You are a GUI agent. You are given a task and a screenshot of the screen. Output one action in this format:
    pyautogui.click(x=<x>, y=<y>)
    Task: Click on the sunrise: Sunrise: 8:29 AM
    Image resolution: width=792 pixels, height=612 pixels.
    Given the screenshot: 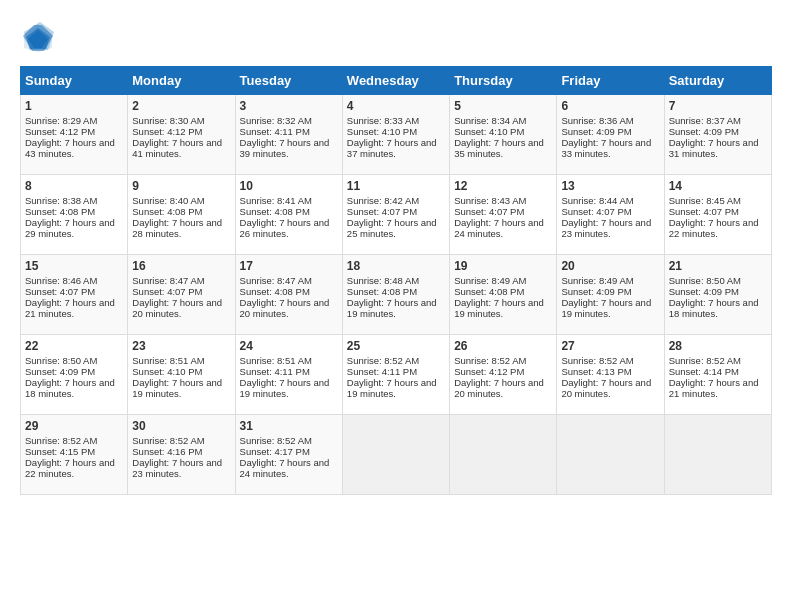 What is the action you would take?
    pyautogui.click(x=61, y=120)
    